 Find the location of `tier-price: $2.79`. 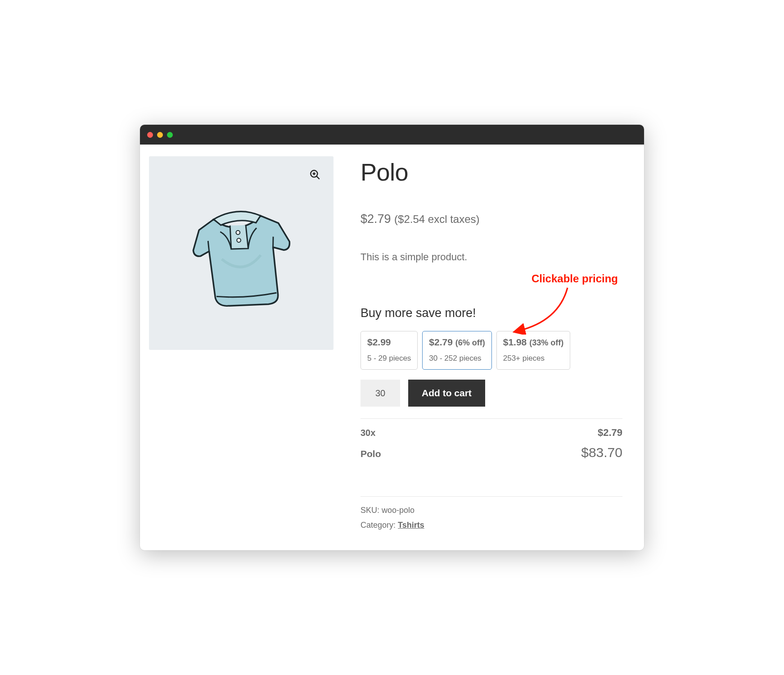

tier-price: $2.79 is located at coordinates (441, 342).